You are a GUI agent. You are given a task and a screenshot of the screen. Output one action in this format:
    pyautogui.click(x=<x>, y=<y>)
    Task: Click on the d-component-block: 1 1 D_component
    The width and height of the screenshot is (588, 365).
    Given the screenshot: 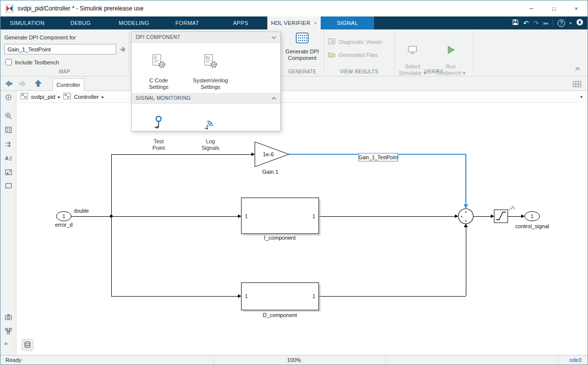 What is the action you would take?
    pyautogui.click(x=281, y=301)
    